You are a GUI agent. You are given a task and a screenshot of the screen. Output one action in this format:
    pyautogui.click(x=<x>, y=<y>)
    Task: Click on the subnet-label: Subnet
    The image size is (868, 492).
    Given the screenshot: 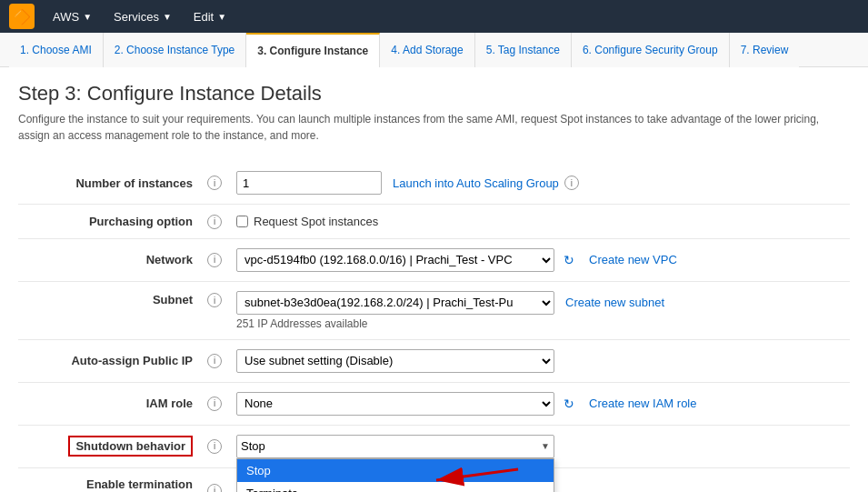 What is the action you would take?
    pyautogui.click(x=109, y=310)
    